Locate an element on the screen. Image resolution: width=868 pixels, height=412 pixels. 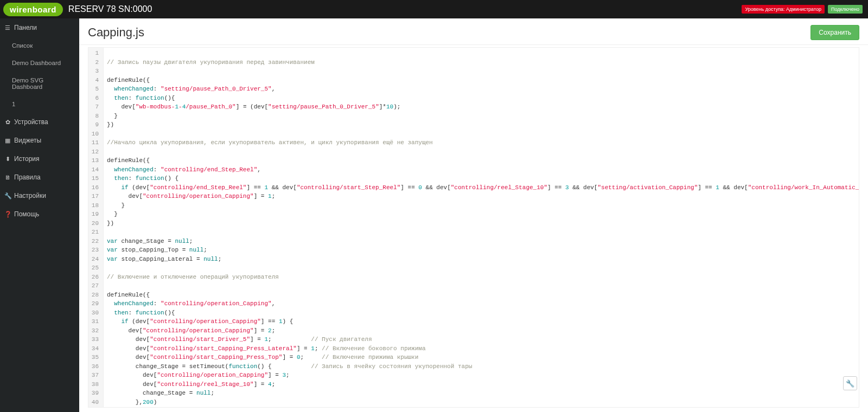
brand-logo: wirenboard is located at coordinates (33, 10).